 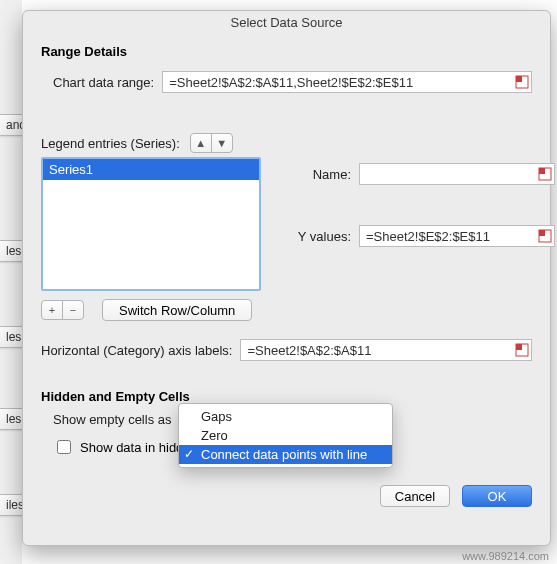 I want to click on range-details-heading: Range Details, so click(x=286, y=52).